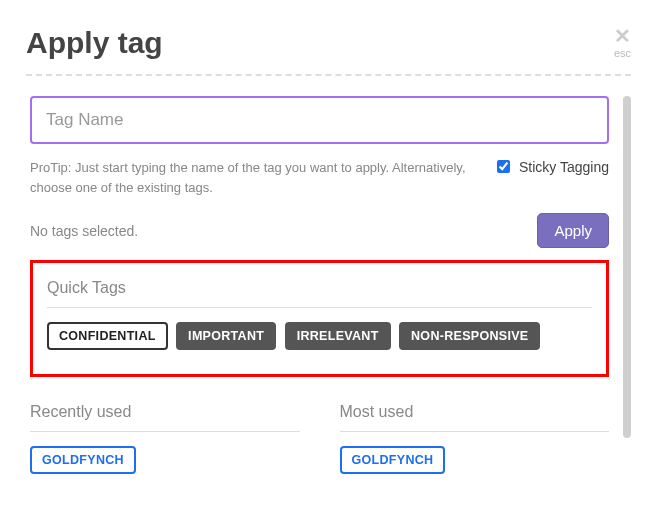  I want to click on recently-used-section: Recently used GOLDFYNCH, so click(165, 438).